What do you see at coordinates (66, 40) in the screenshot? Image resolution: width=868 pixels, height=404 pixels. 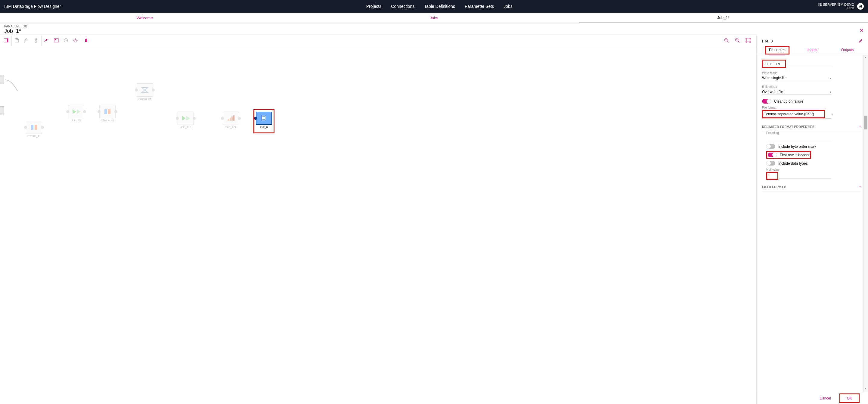 I see `clock-icon` at bounding box center [66, 40].